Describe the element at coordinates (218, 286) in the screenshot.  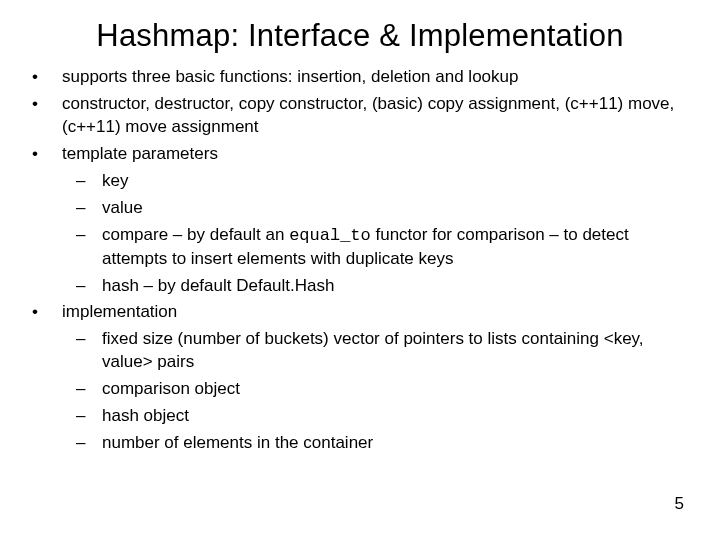
I see `bullet-text: hash – by default Default.Hash` at that location.